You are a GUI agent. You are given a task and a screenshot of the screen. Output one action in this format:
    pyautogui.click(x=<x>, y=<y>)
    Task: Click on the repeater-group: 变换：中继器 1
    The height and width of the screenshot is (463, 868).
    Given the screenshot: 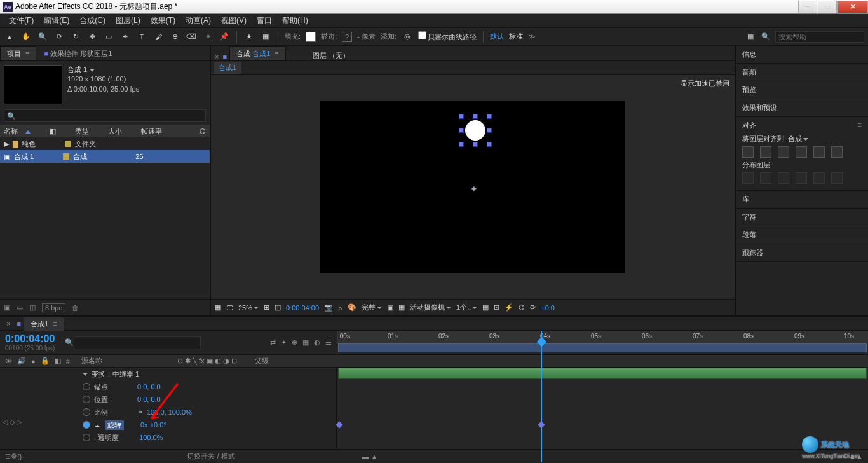 What is the action you would take?
    pyautogui.click(x=168, y=374)
    